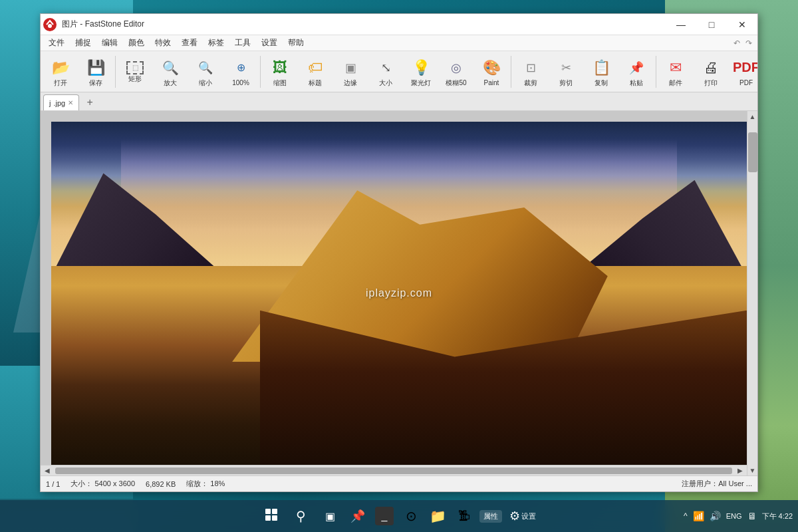  I want to click on tab-1-label: j, so click(50, 103).